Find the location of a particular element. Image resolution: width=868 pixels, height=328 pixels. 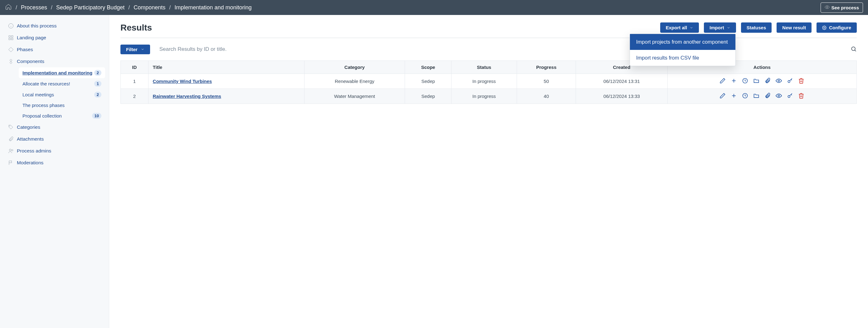

export-all-button: Export all is located at coordinates (679, 28).